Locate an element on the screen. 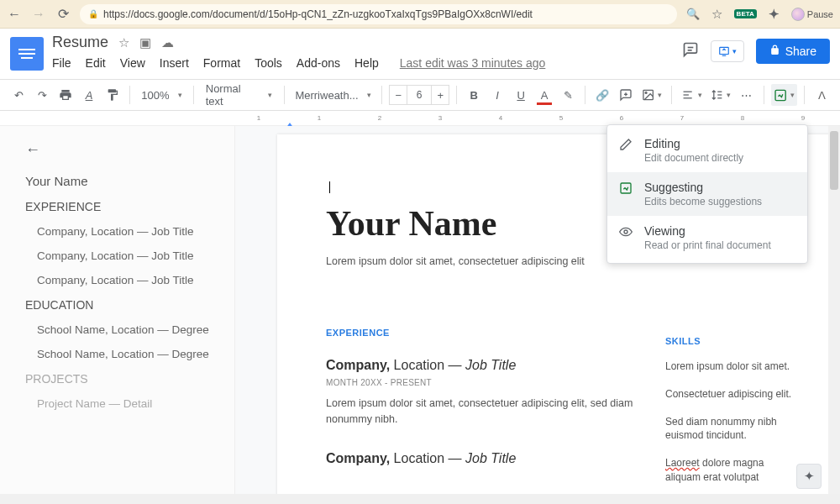 This screenshot has width=840, height=504. doc-skill-item: Laoreet dolore magna aliquam erat volutp… is located at coordinates (732, 470).